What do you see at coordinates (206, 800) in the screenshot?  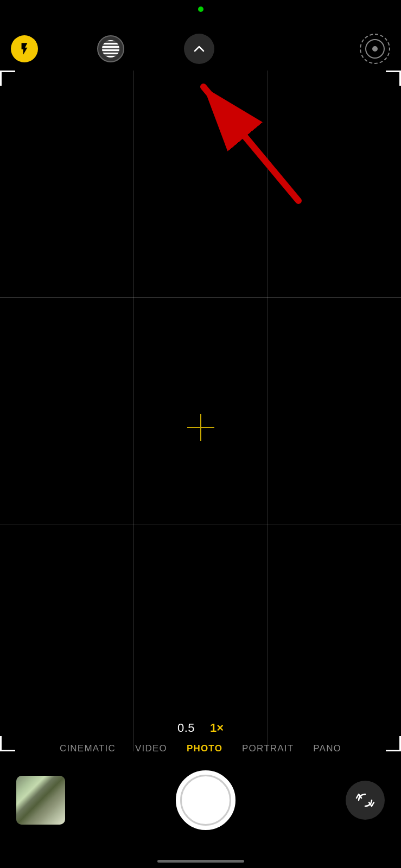 I see `shutter-button` at bounding box center [206, 800].